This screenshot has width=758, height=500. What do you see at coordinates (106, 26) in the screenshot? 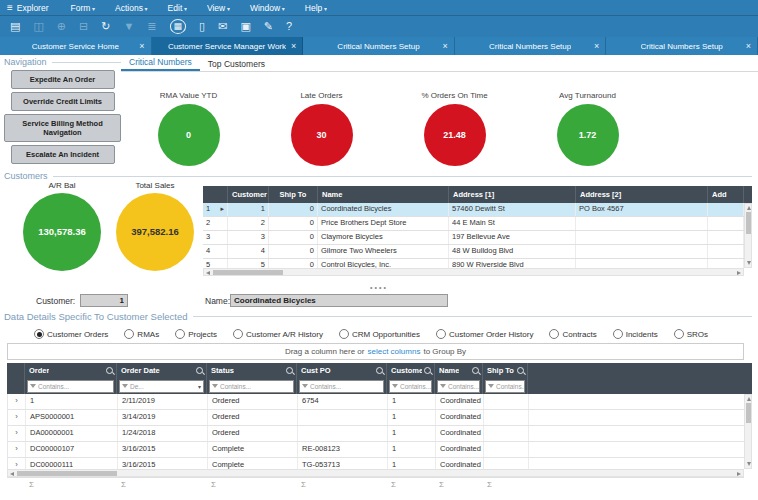
I see `refresh-icon: ↻` at bounding box center [106, 26].